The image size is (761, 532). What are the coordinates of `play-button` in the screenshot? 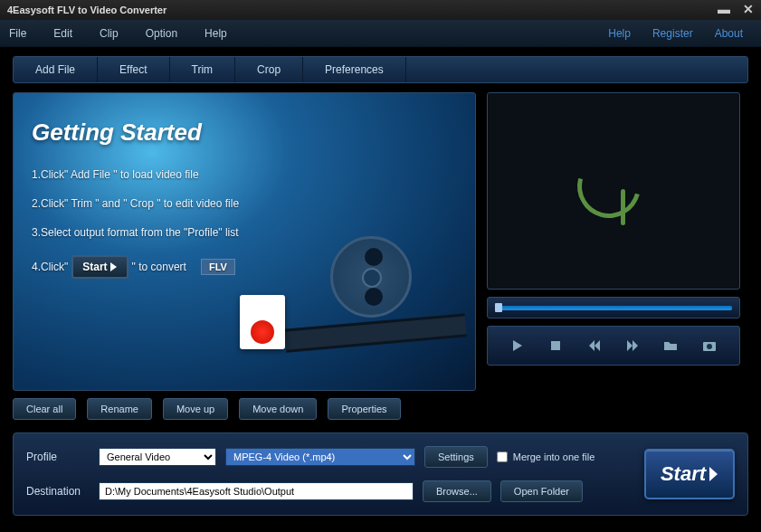 It's located at (518, 346).